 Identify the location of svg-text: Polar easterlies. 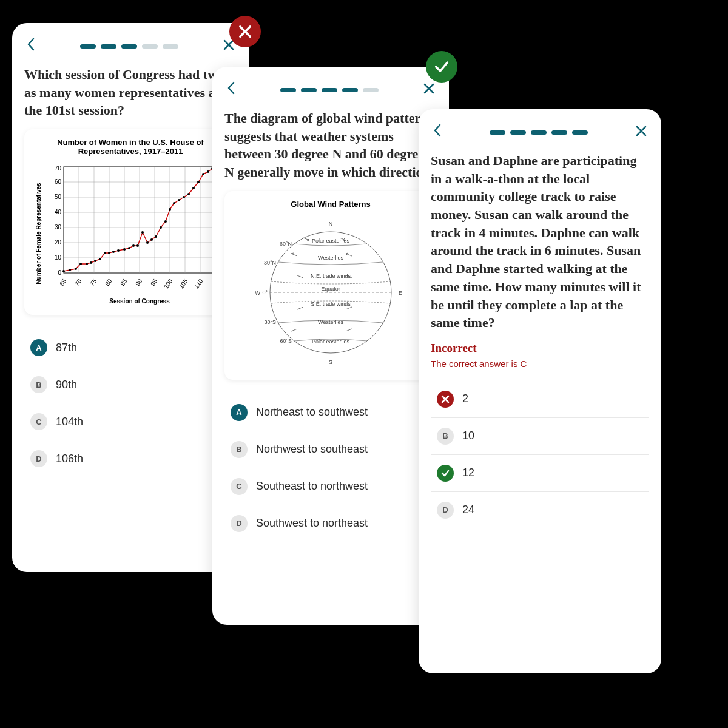
(331, 342).